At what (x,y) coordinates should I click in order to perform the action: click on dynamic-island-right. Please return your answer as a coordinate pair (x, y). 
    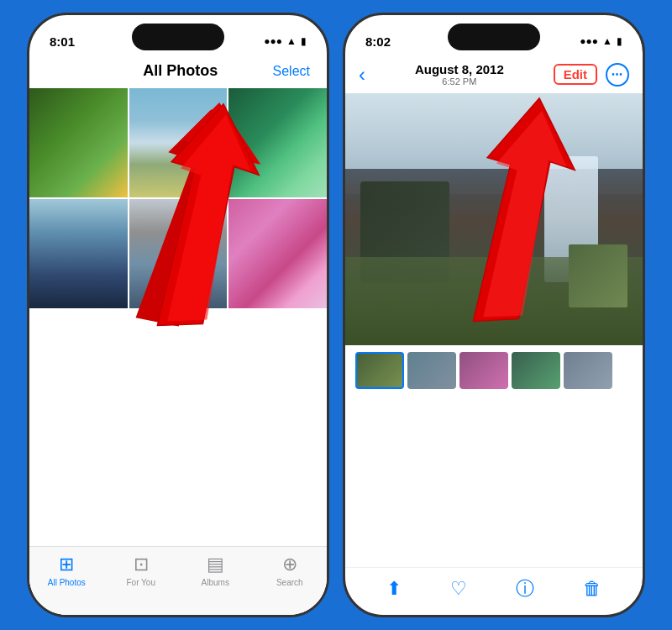
    Looking at the image, I should click on (494, 37).